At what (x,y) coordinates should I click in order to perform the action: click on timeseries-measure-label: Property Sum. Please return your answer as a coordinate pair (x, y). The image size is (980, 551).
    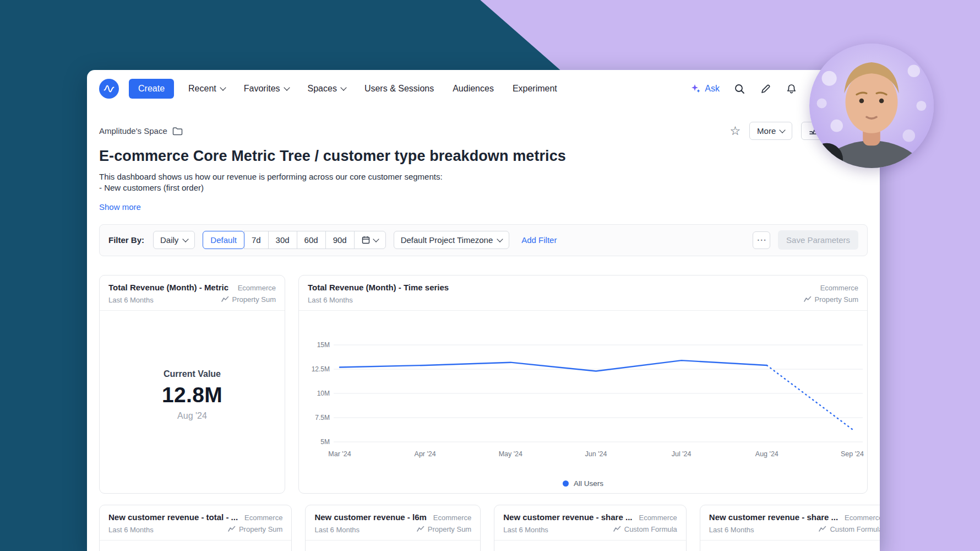
    Looking at the image, I should click on (837, 300).